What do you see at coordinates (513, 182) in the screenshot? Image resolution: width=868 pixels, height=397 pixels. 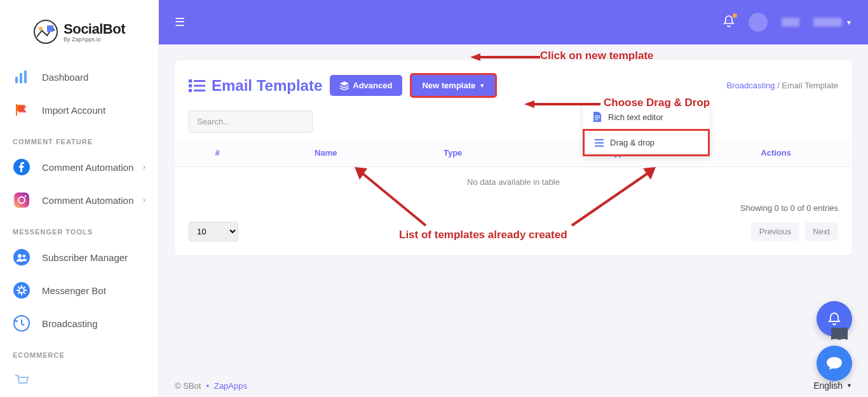 I see `empty-row: No data available in table` at bounding box center [513, 182].